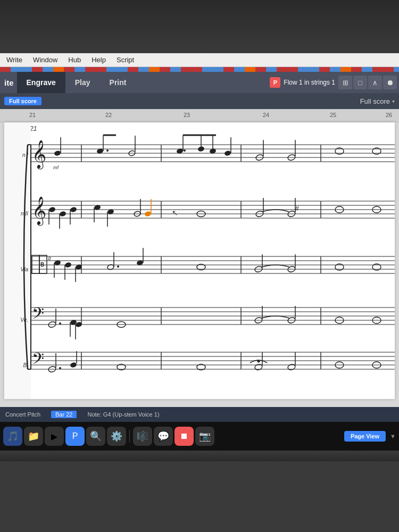 The image size is (399, 532). What do you see at coordinates (99, 60) in the screenshot?
I see `menu-help: Help` at bounding box center [99, 60].